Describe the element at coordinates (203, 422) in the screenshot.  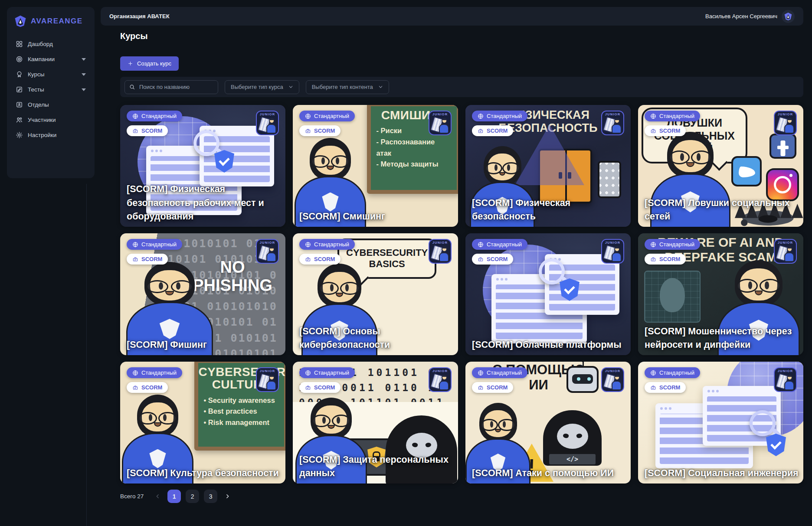
I see `course-card-9: CYBERSECURITY CULTURE • Security awarene…` at that location.